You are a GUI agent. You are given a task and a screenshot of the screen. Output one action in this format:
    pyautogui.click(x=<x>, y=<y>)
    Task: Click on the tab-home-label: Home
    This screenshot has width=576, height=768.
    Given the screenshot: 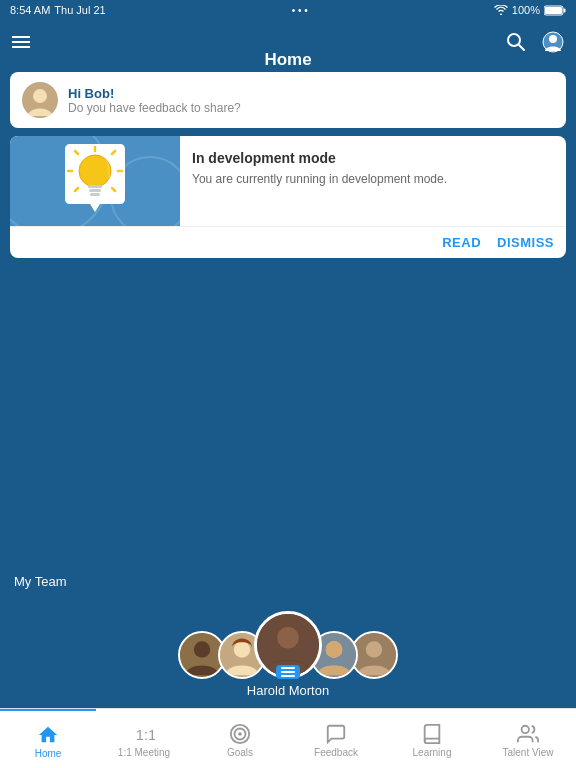 What is the action you would take?
    pyautogui.click(x=48, y=754)
    